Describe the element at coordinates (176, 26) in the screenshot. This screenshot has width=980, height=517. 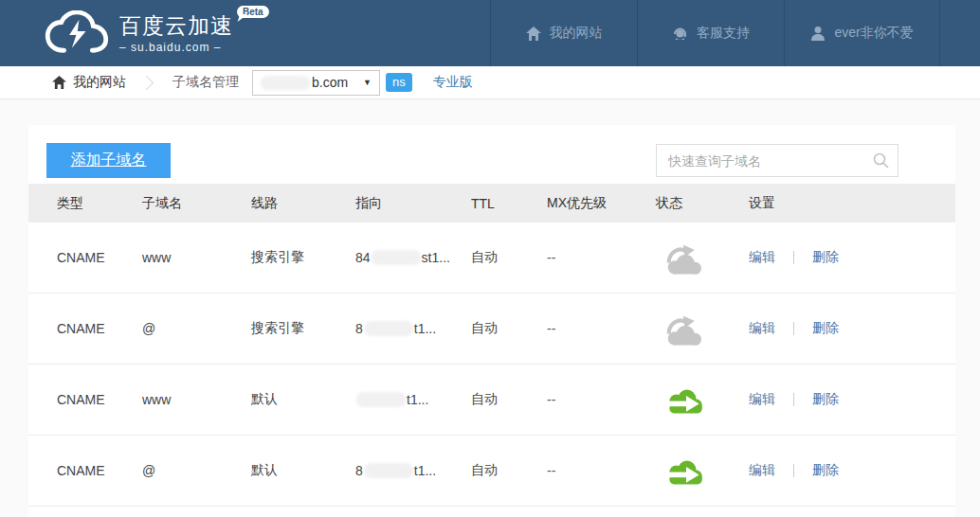
I see `brand-title: 百度云加速` at that location.